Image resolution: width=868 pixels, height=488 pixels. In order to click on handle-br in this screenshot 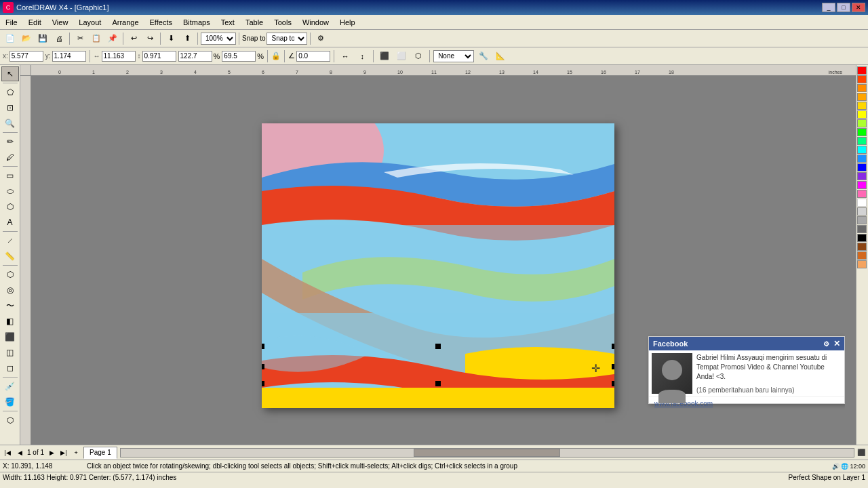, I will do `click(613, 384)`.